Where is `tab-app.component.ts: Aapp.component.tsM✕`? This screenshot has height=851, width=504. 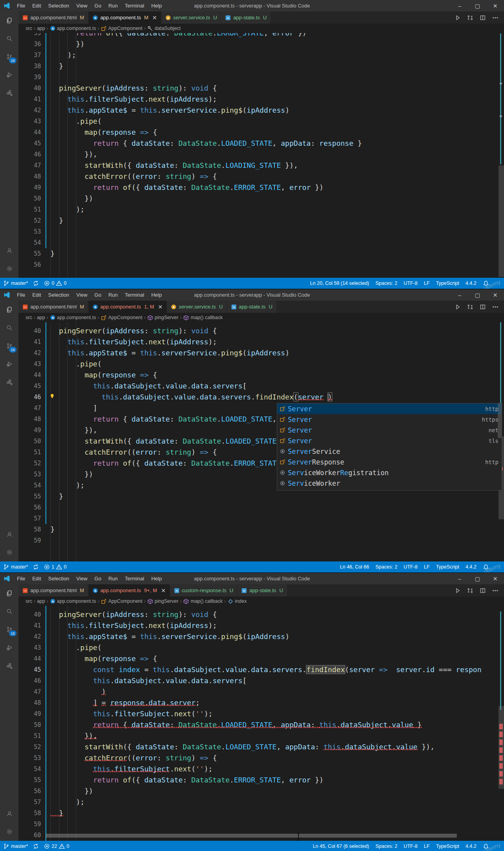 tab-app.component.ts: Aapp.component.tsM✕ is located at coordinates (125, 17).